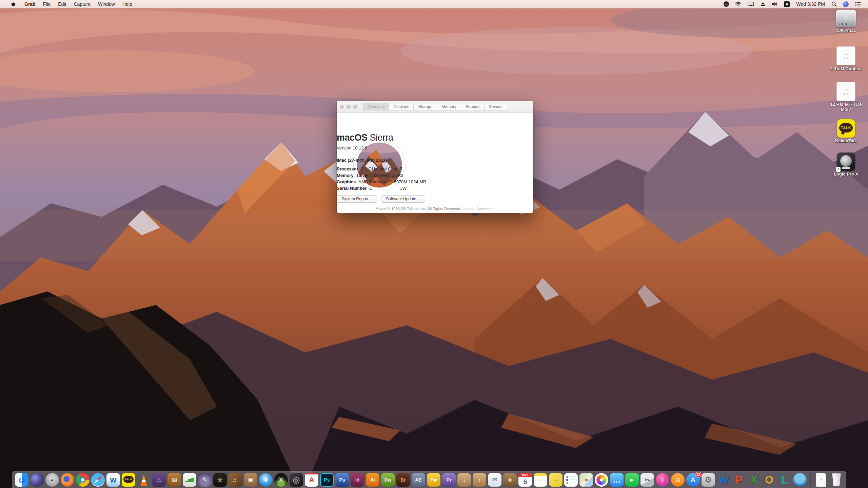 The width and height of the screenshot is (868, 488). I want to click on notification-center-icon, so click(858, 4).